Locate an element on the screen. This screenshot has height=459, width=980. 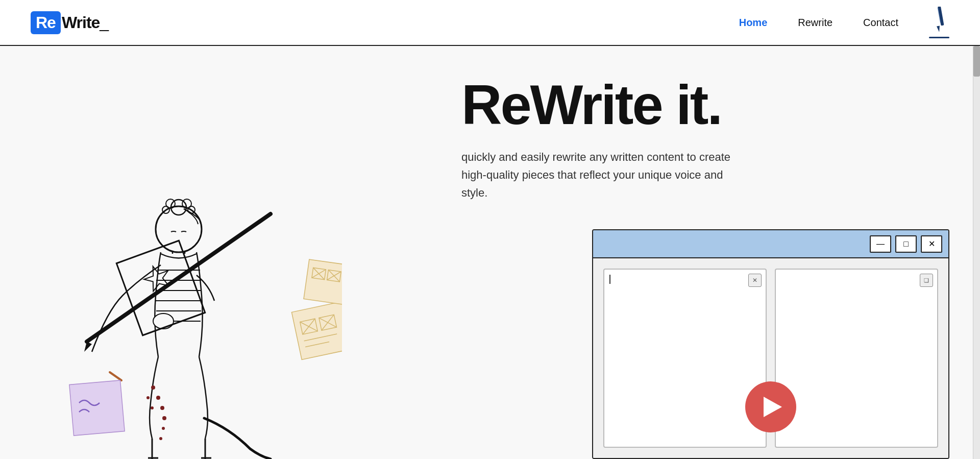
window-input-panel: ✕ is located at coordinates (685, 358).